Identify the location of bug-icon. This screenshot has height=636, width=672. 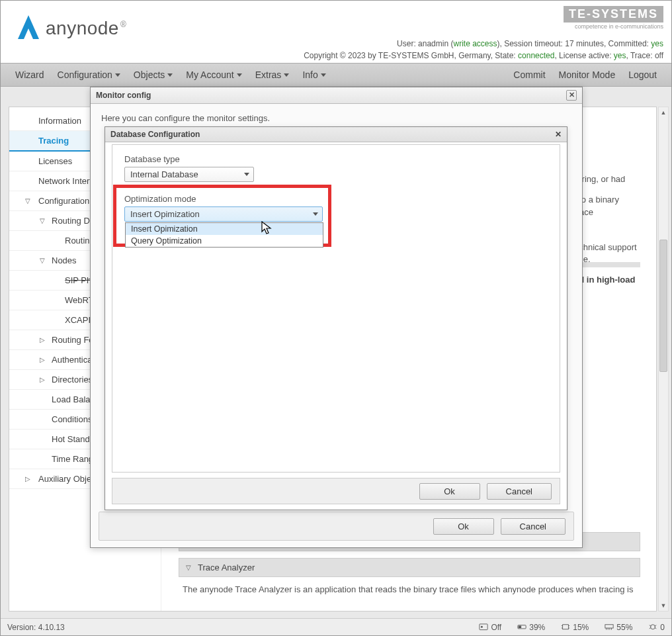
(653, 627).